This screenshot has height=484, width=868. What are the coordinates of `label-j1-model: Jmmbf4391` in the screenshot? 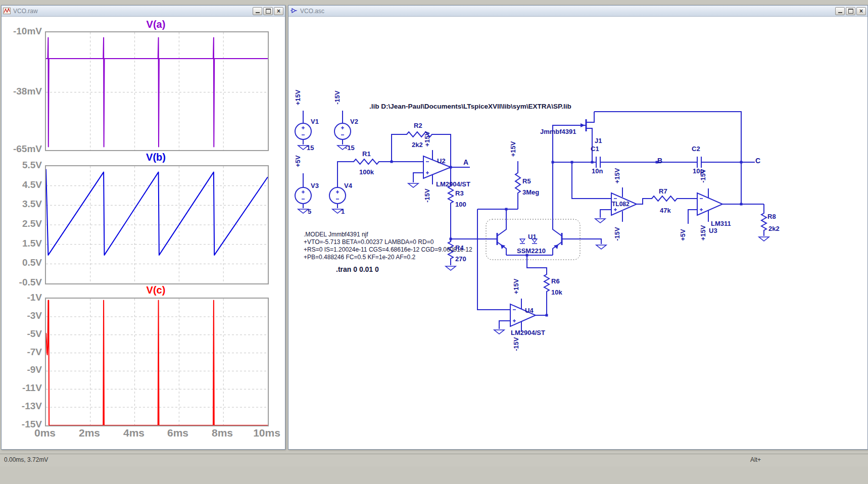 It's located at (558, 131).